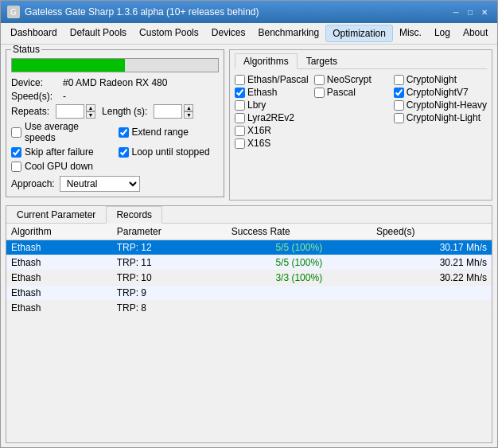 The width and height of the screenshot is (498, 448). What do you see at coordinates (349, 80) in the screenshot?
I see `algo-neoscrypt-label: NeoScrypt` at bounding box center [349, 80].